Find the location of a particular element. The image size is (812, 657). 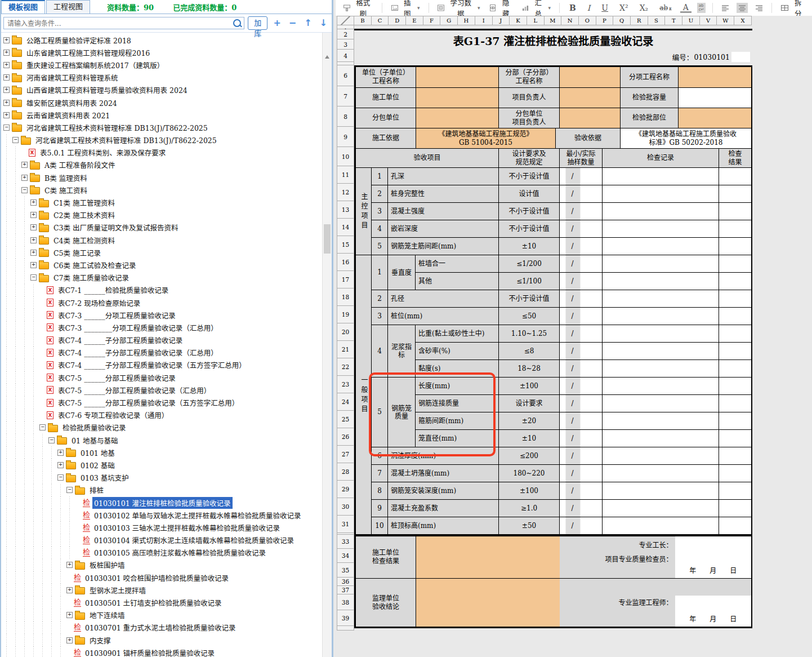

column-header: T is located at coordinates (673, 20).